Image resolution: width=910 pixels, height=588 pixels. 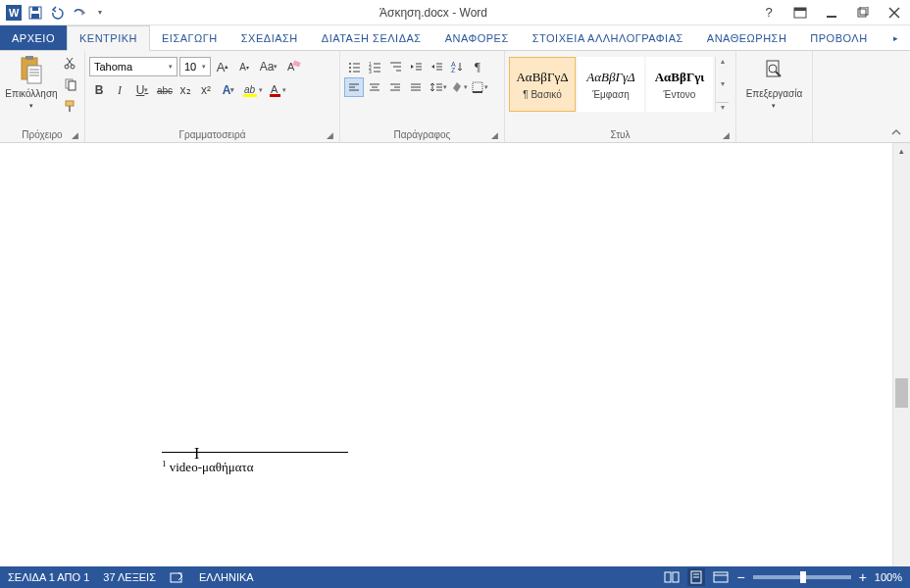 I want to click on editing-button: Επεξεργασία▾, so click(x=775, y=81).